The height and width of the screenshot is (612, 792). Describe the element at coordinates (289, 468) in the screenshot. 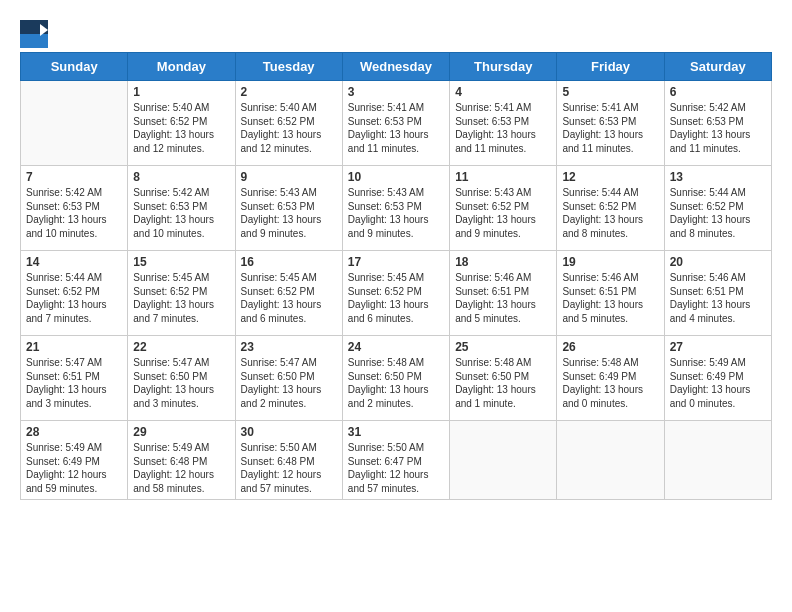

I see `cell-content: Sunrise: 5:50 AM Sunset: 6:48 PM Dayligh…` at that location.